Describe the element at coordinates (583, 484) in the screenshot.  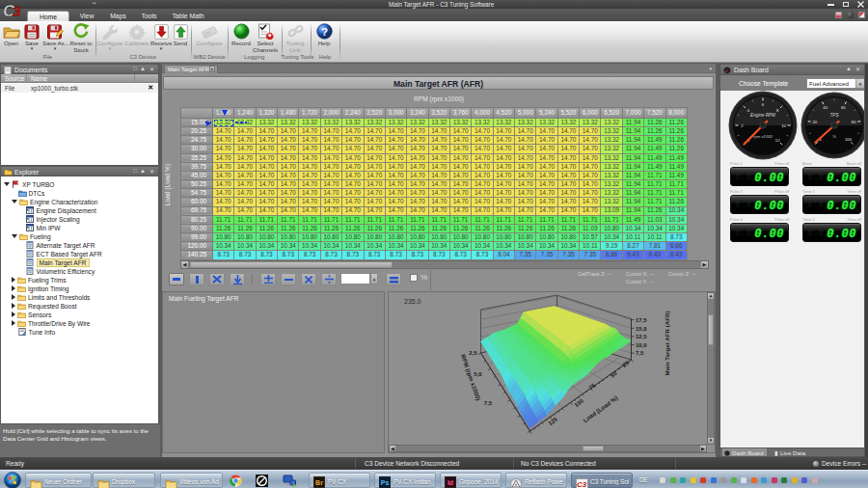
I see `svg-text: C3` at that location.